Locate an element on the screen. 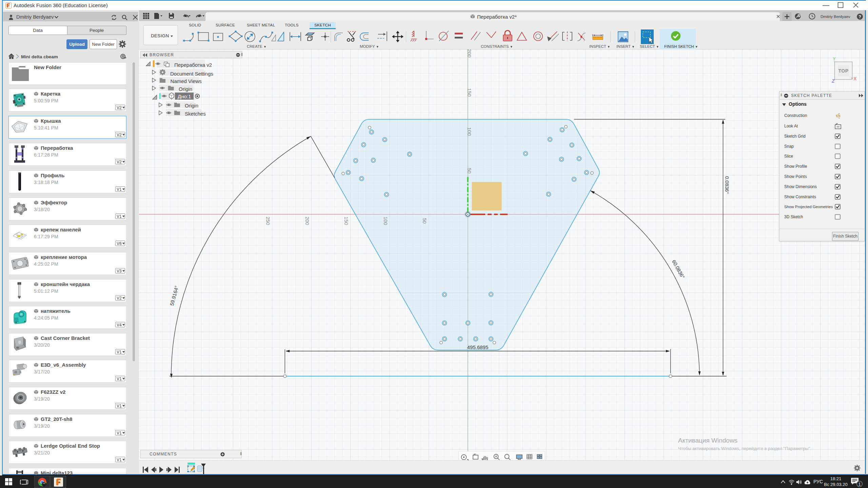 The image size is (868, 488). svg-text: TOP is located at coordinates (843, 71).